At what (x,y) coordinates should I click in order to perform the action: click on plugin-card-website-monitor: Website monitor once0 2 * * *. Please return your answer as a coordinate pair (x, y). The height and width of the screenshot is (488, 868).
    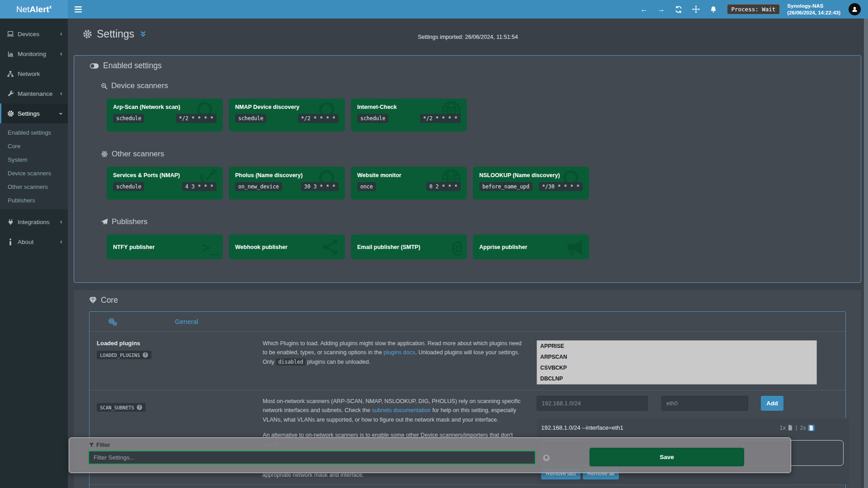
    Looking at the image, I should click on (409, 183).